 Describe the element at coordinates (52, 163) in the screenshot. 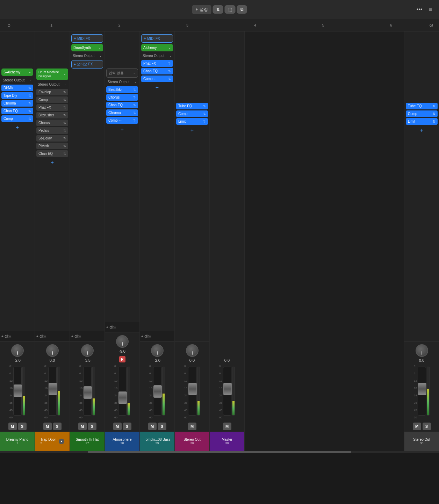

I see `ch2-add-insert: +` at that location.